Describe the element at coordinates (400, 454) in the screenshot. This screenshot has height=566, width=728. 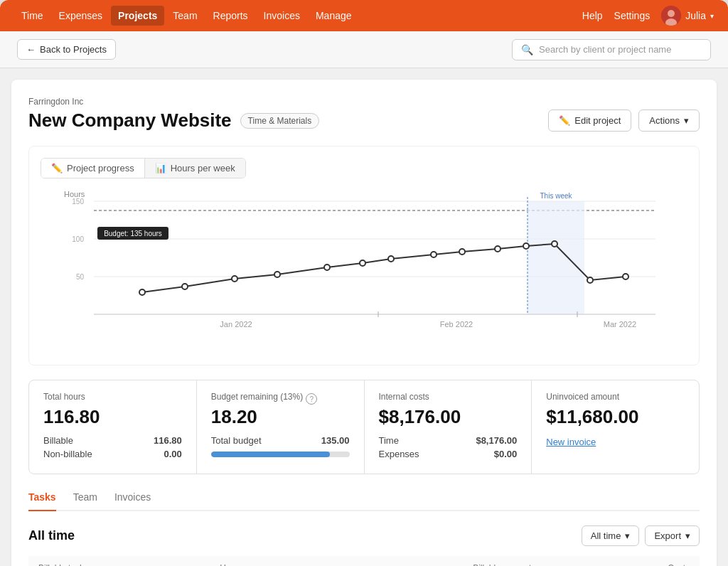
I see `expenses-label: Expenses` at that location.